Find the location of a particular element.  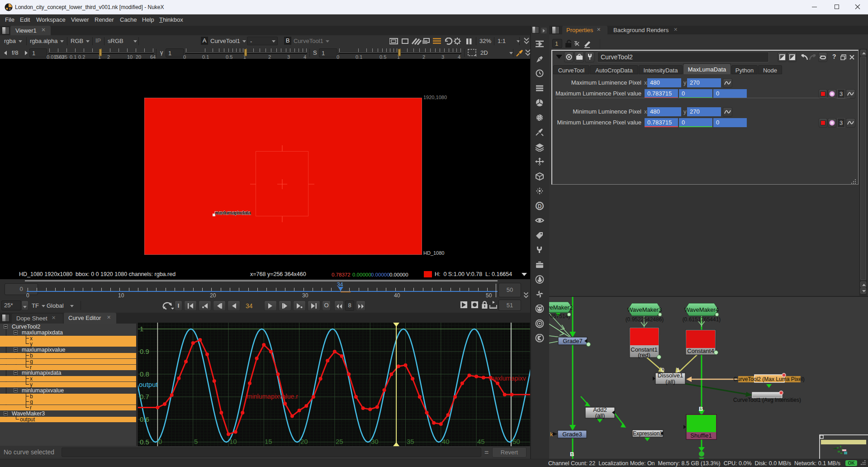

svg-text: Expression1 is located at coordinates (648, 434).